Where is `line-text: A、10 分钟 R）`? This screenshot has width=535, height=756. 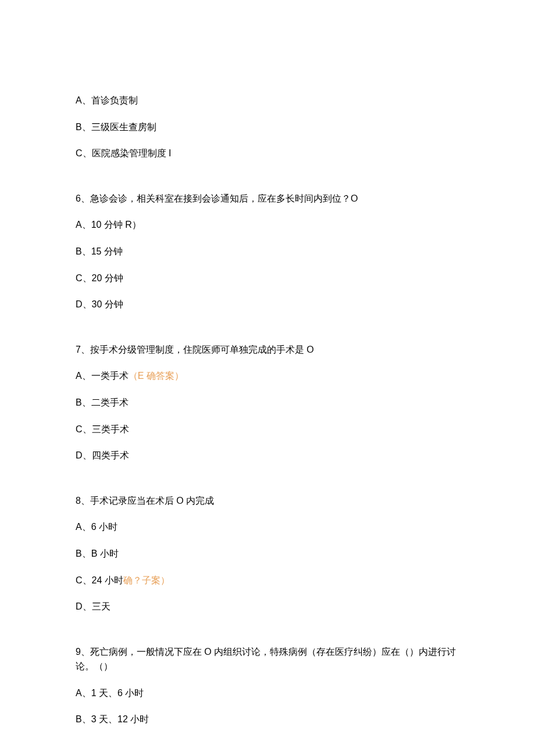 line-text: A、10 分钟 R） is located at coordinates (108, 224).